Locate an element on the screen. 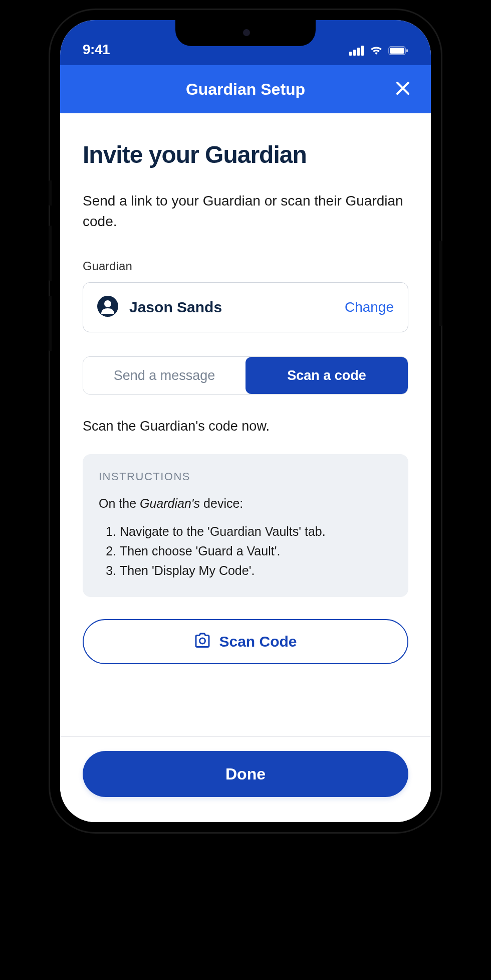 The height and width of the screenshot is (980, 491). instructions-title: INSTRUCTIONS is located at coordinates (246, 477).